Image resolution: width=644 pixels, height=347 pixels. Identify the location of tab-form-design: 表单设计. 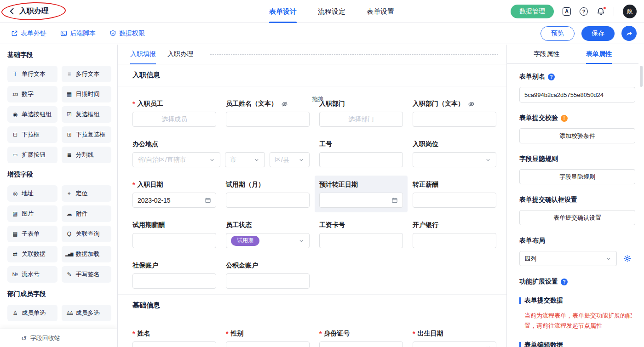
(283, 11).